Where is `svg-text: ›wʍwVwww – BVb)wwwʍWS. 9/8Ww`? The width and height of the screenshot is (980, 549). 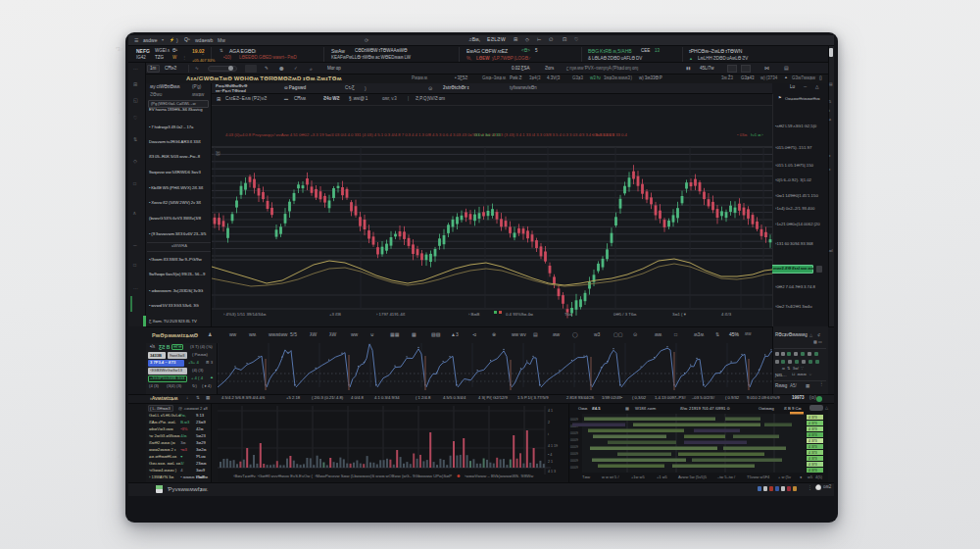 svg-text: ›wʍwVwww – BVb)wwwʍWS. 9/8Ww is located at coordinates (500, 476).